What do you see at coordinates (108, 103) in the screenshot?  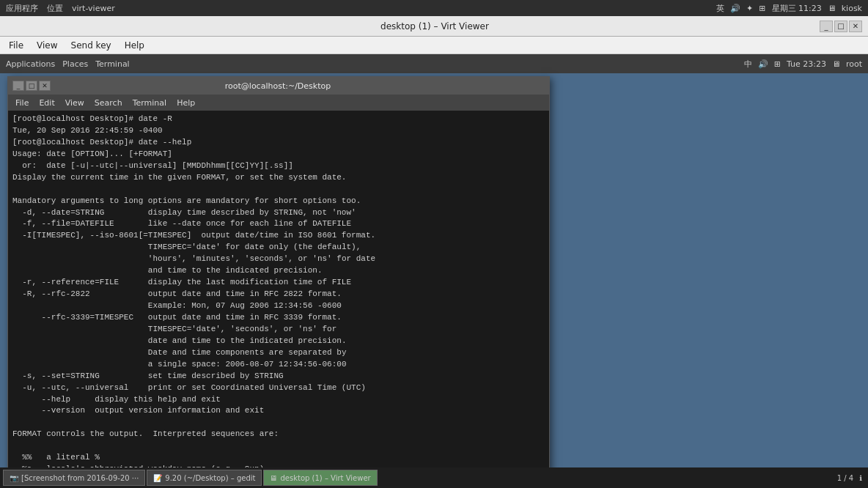 I see `terminal-menu-search: Search` at bounding box center [108, 103].